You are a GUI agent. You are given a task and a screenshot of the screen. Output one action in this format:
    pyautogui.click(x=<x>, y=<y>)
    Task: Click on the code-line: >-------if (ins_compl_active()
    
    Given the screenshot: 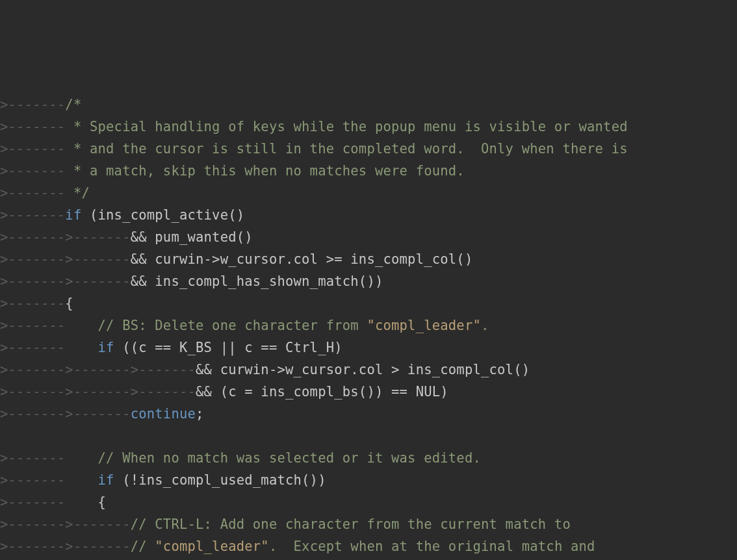 What is the action you would take?
    pyautogui.click(x=368, y=215)
    